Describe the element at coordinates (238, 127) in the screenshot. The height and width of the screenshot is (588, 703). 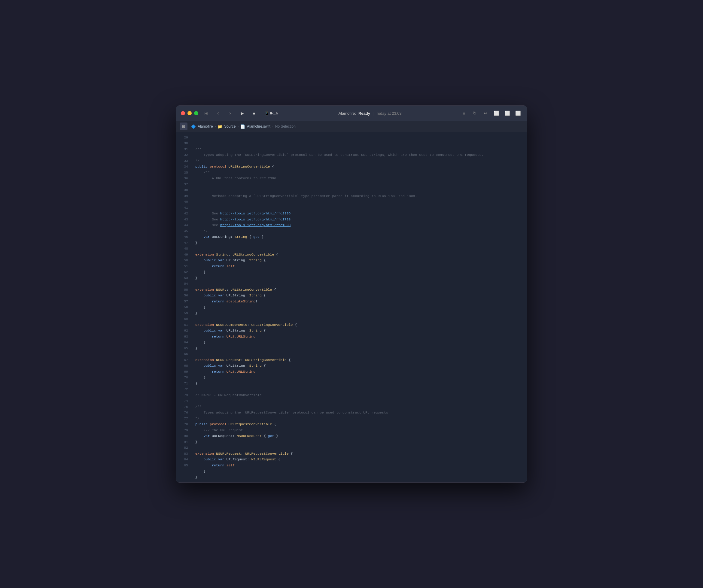
I see `sep2: ›` at that location.